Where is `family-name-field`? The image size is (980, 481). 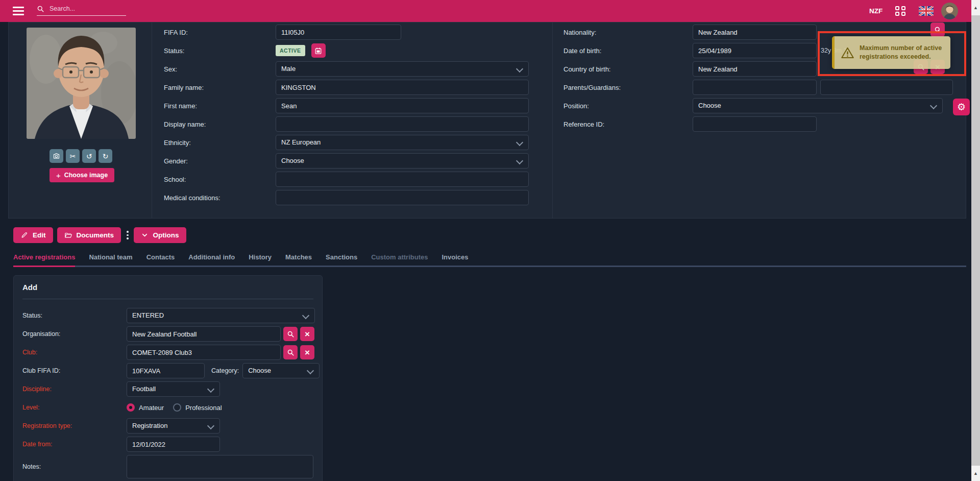
family-name-field is located at coordinates (402, 87).